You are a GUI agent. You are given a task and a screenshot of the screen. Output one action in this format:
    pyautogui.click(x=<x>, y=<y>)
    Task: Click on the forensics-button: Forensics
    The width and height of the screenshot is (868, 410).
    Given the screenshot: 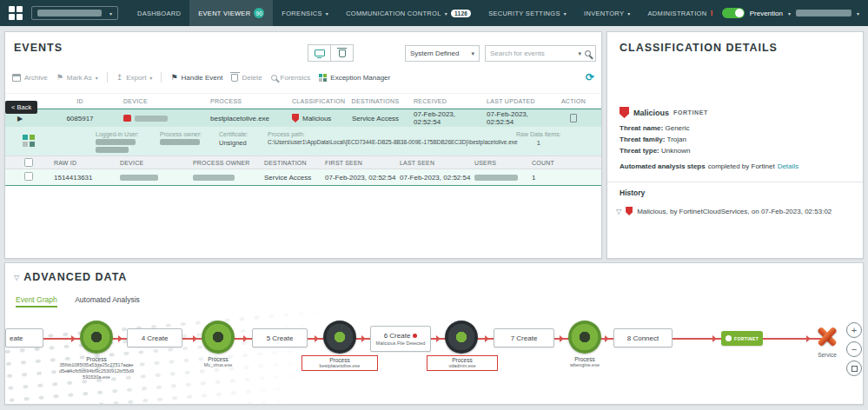 What is the action you would take?
    pyautogui.click(x=291, y=78)
    